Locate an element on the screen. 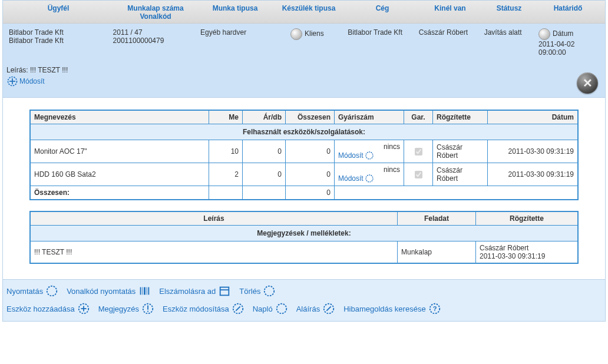  info-work-type: Egyéb hardver is located at coordinates (233, 32).